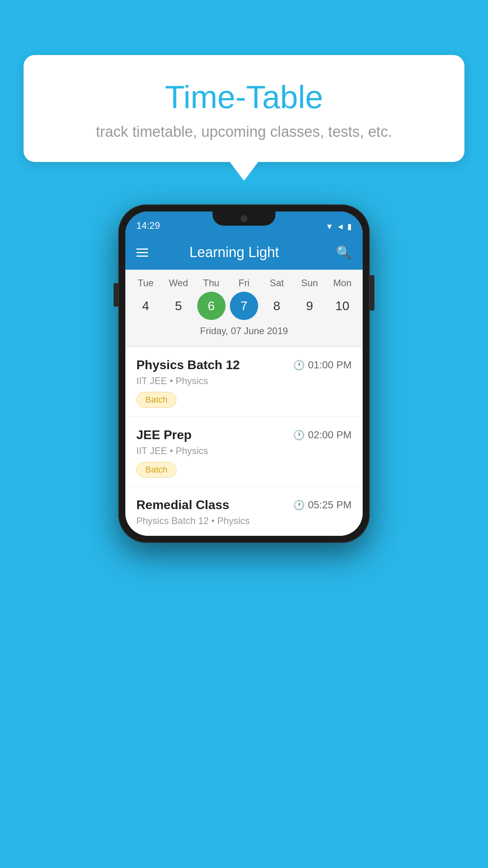  What do you see at coordinates (244, 382) in the screenshot?
I see `schedule-item-1: Physics Batch 12 🕐 01:00 PM IIT JEE • Ph…` at bounding box center [244, 382].